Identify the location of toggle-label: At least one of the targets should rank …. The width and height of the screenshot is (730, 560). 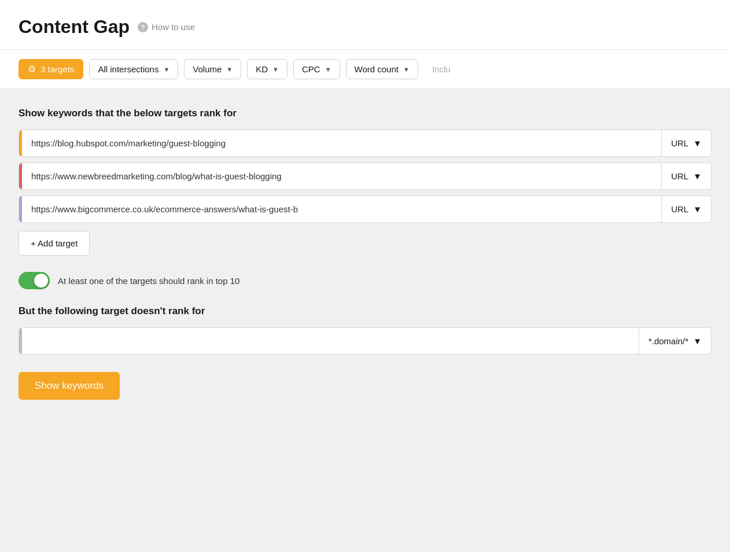
(149, 281).